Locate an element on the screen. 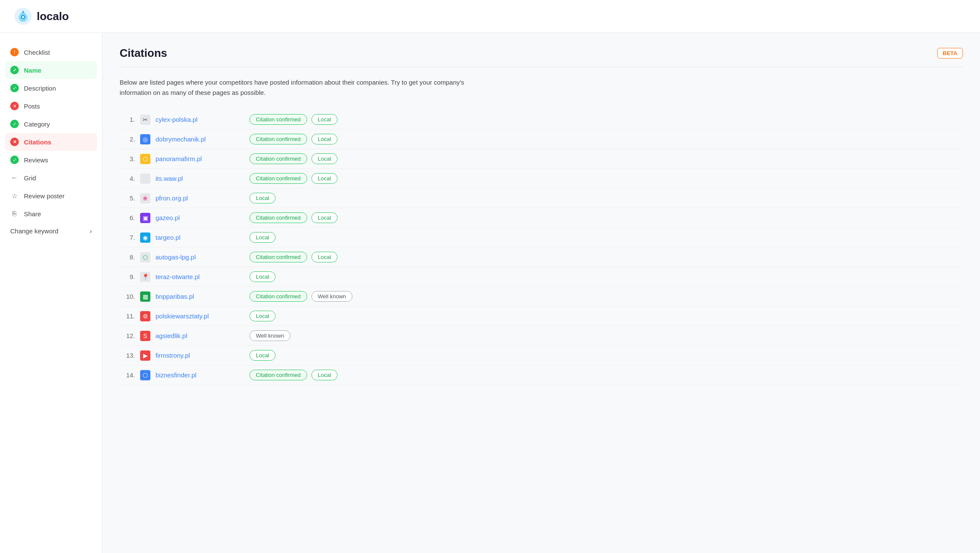  description-status-icon: ✓ is located at coordinates (15, 88).